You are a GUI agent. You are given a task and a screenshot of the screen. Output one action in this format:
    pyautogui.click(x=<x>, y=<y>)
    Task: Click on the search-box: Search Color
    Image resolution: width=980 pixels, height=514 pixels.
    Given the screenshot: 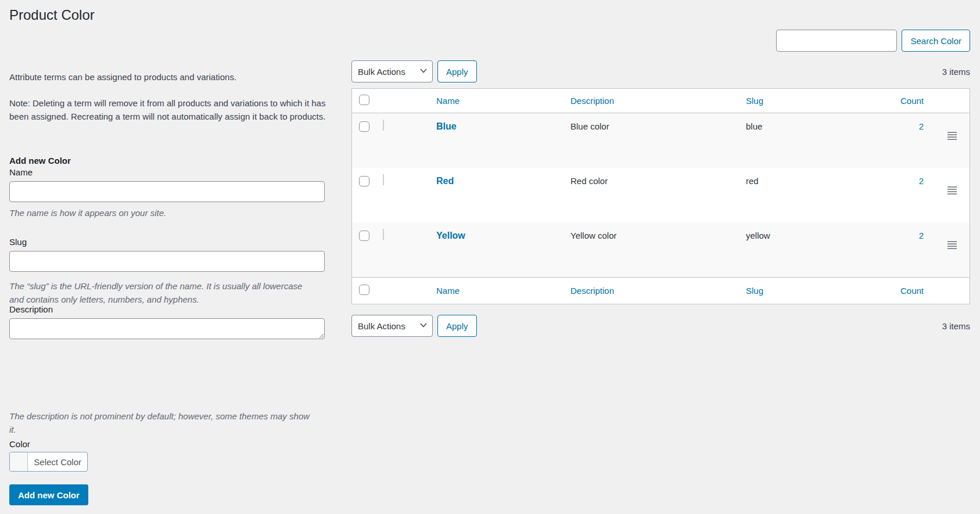 What is the action you would take?
    pyautogui.click(x=873, y=41)
    